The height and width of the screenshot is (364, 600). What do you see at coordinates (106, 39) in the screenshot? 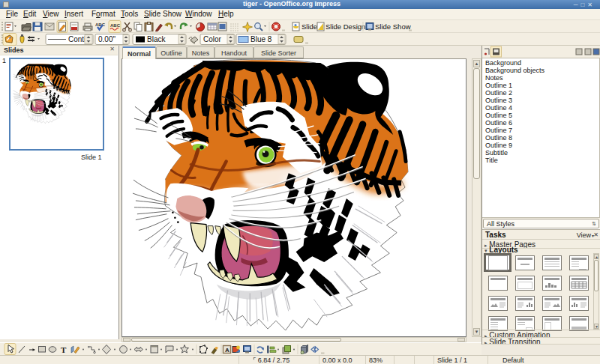
I see `svg-text: 0.00"` at bounding box center [106, 39].